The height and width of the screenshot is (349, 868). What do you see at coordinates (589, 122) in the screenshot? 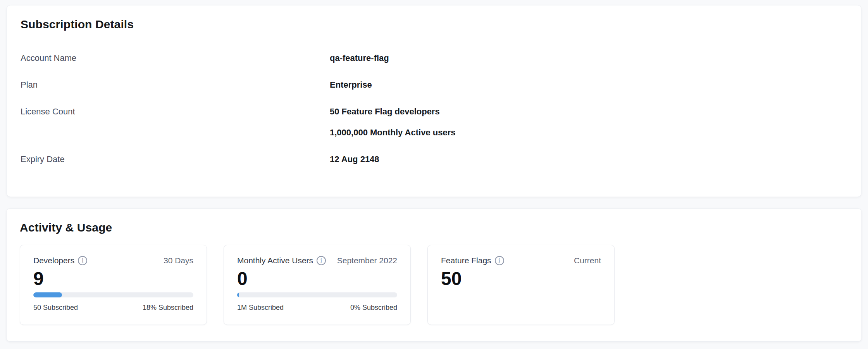
I see `detail-values: 50 Feature Flag developers 1,000,000 Mon…` at bounding box center [589, 122].